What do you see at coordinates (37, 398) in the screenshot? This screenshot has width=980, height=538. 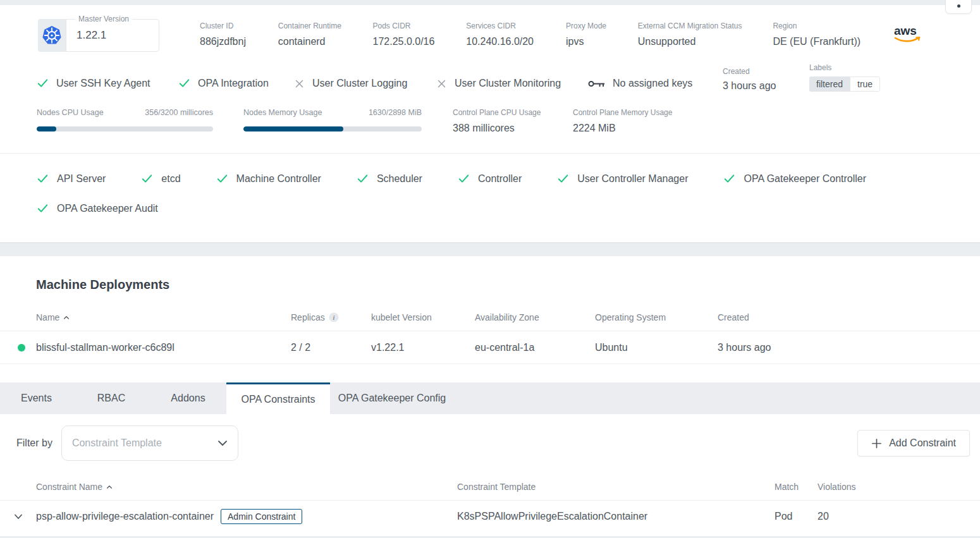 I see `tab-events: Events` at bounding box center [37, 398].